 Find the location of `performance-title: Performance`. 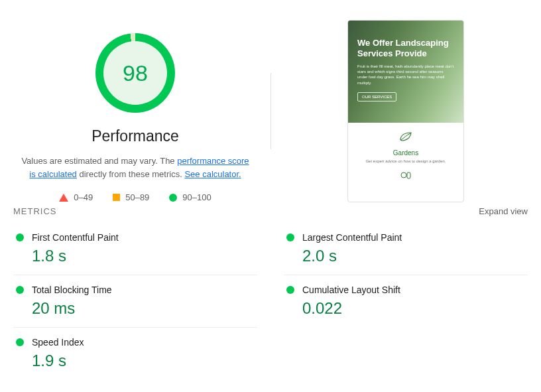

performance-title: Performance is located at coordinates (135, 137).